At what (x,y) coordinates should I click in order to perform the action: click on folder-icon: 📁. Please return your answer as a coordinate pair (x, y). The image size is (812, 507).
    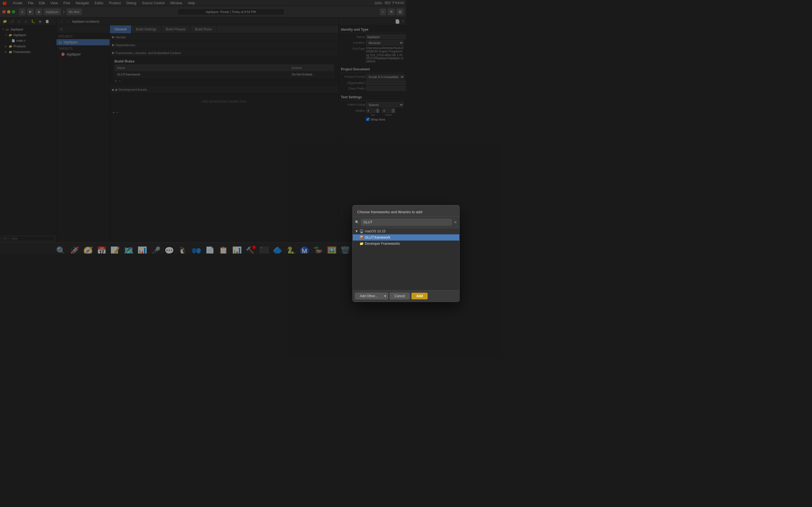
    Looking at the image, I should click on (362, 243).